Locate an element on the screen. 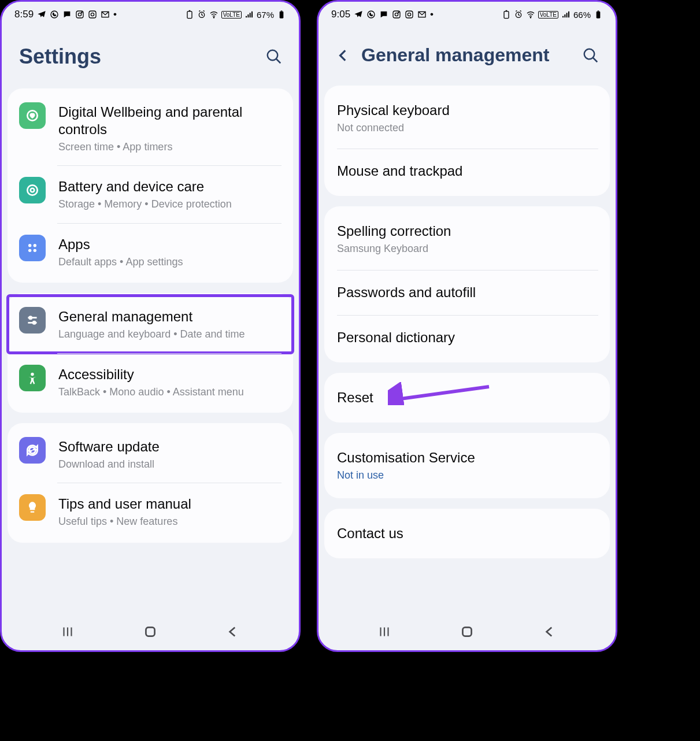  status-left: 9:05 • is located at coordinates (383, 14).